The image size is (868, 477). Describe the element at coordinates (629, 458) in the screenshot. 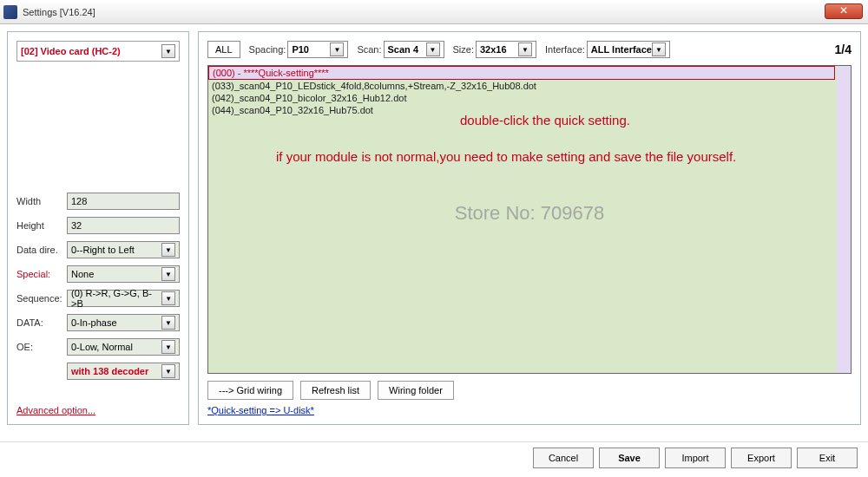

I see `save-button: Save` at that location.